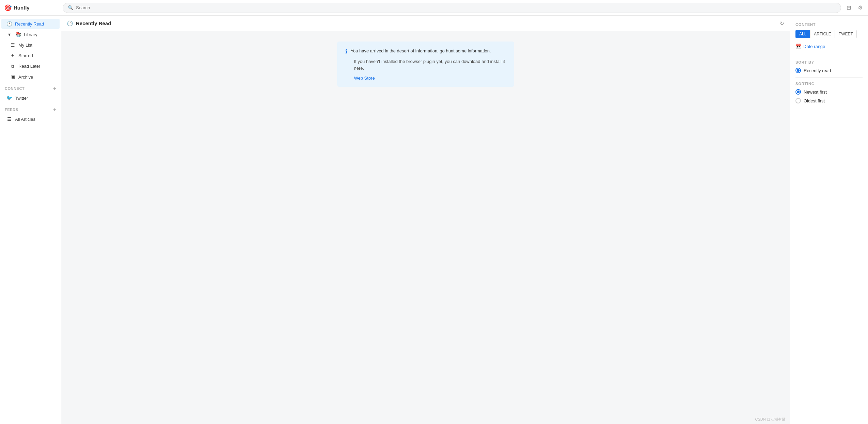  I want to click on filter-button: ⊟, so click(849, 7).